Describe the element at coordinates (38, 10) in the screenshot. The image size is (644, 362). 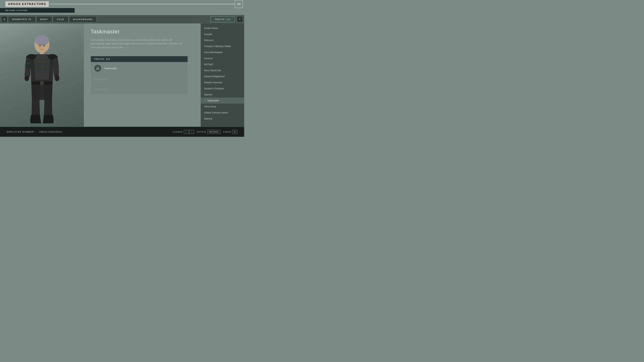
I see `record-locator-bar: RECORD LOCATOR` at that location.